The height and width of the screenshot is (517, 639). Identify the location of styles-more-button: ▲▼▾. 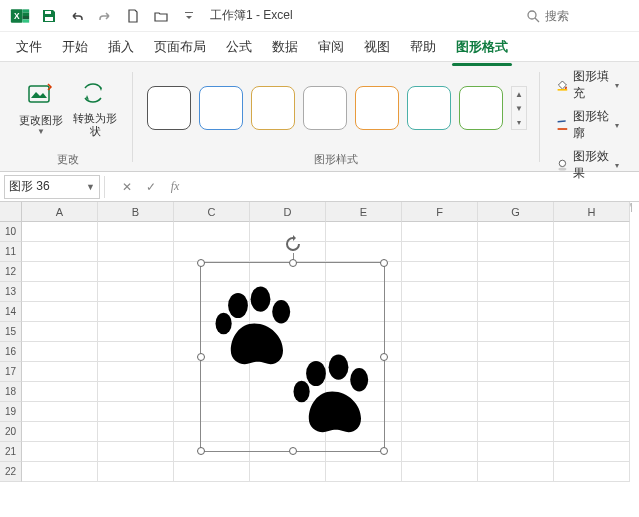
(519, 108).